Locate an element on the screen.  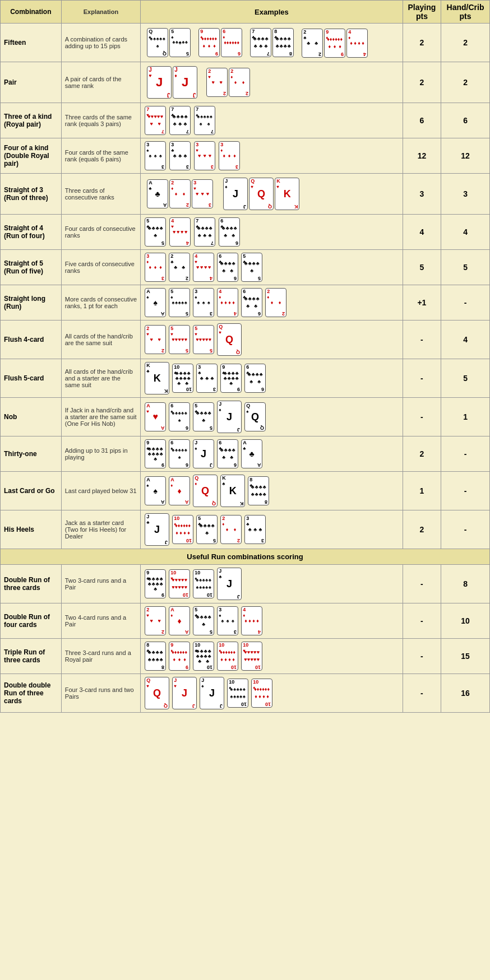
fifteen-examples: Q ♠ ♠♠ ♠♠ ♠♠ Q 5 ♠ is located at coordinates (272, 43).